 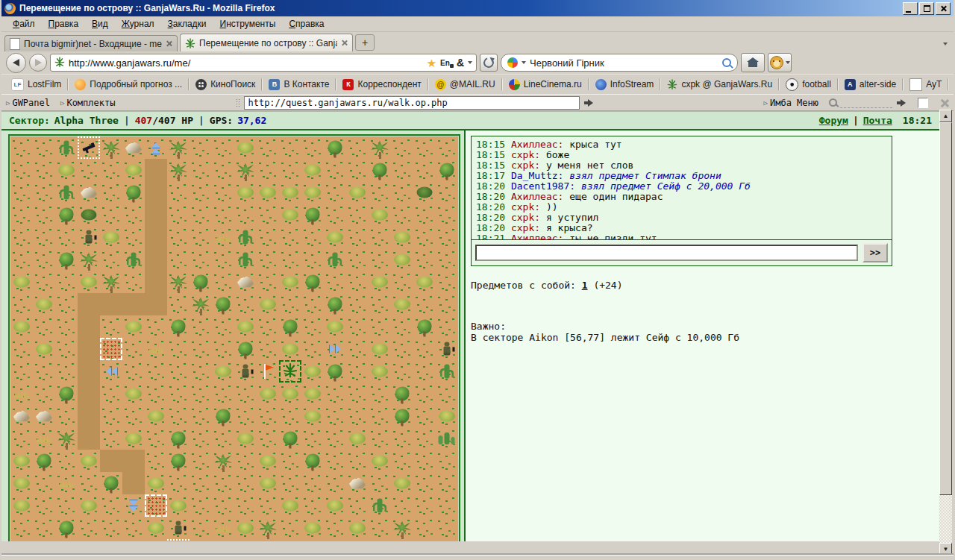 I want to click on bookmark-star-icon: ★, so click(x=431, y=63).